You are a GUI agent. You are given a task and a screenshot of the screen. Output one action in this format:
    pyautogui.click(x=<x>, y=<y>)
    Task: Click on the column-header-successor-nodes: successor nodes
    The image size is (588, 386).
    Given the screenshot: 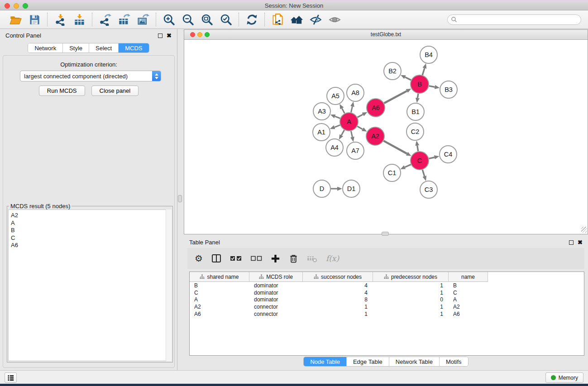 What is the action you would take?
    pyautogui.click(x=338, y=277)
    